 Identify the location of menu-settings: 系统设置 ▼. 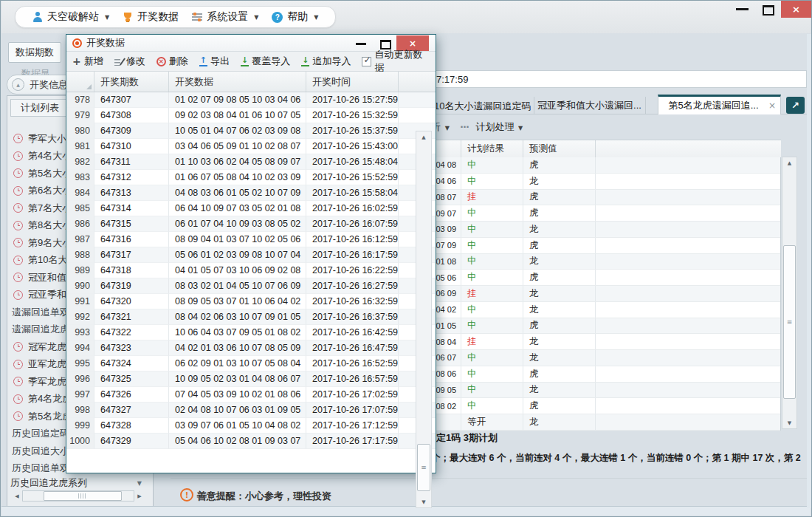
(225, 17).